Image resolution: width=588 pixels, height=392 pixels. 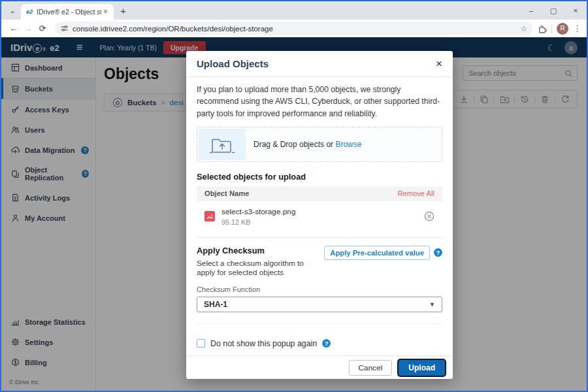 I want to click on modal-header: Upload Objects ×, so click(x=319, y=64).